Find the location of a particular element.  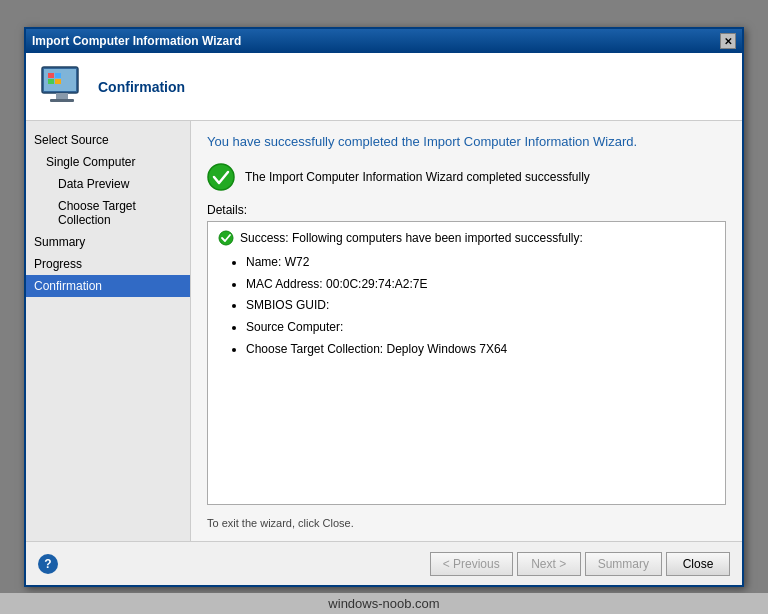

list-item: MAC Address: 00:0C:29:74:A2:7E is located at coordinates (480, 285).